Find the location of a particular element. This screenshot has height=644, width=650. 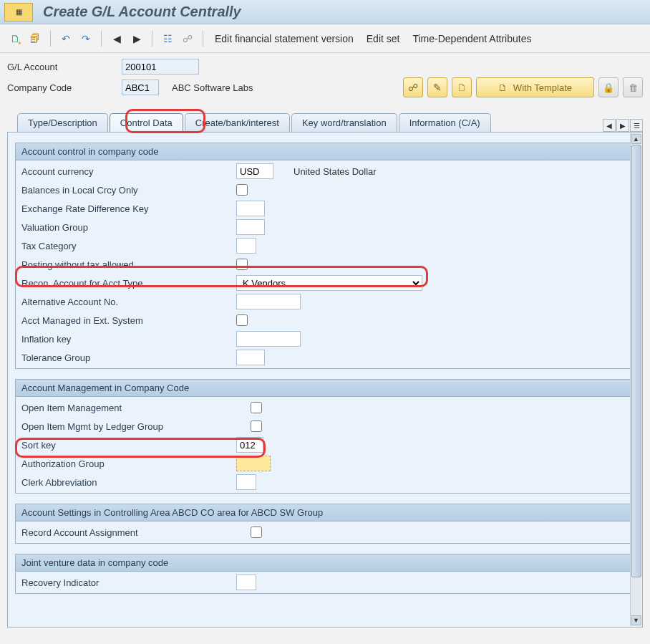

tab-create-bank-interest: Create/bank/interest is located at coordinates (238, 122).